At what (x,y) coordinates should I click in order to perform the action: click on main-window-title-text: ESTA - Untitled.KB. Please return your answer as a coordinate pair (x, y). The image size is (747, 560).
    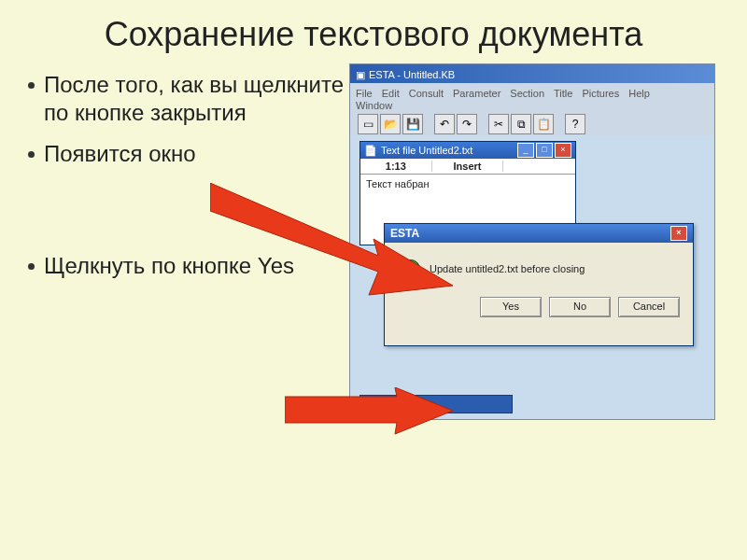
    Looking at the image, I should click on (412, 75).